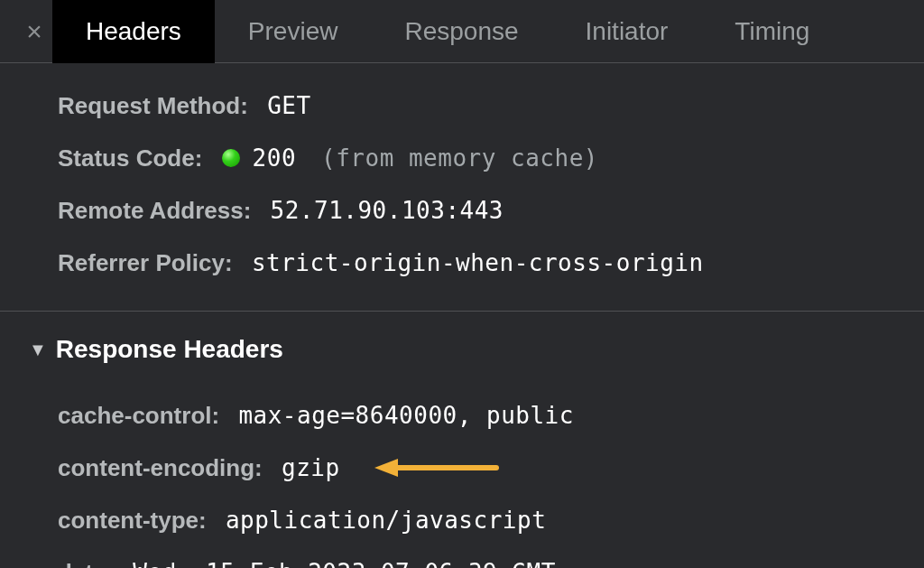 The width and height of the screenshot is (924, 568). What do you see at coordinates (231, 158) in the screenshot?
I see `status-ok-icon` at bounding box center [231, 158].